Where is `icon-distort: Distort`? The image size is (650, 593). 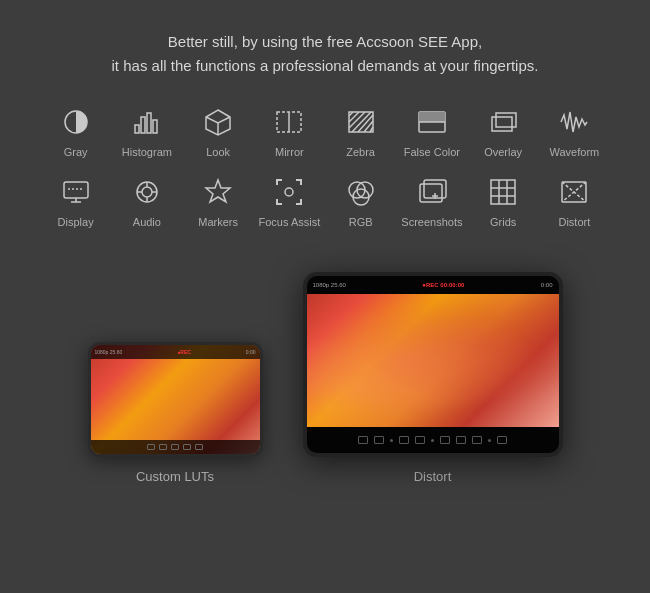 icon-distort: Distort is located at coordinates (574, 201).